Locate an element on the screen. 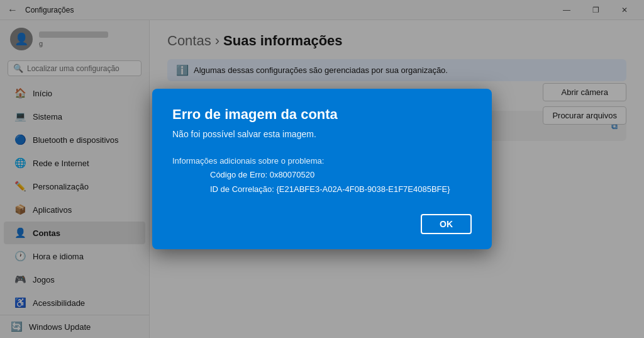 This screenshot has width=644, height=338. modal-subtitle: Não foi possível salvar esta imagem. is located at coordinates (322, 134).